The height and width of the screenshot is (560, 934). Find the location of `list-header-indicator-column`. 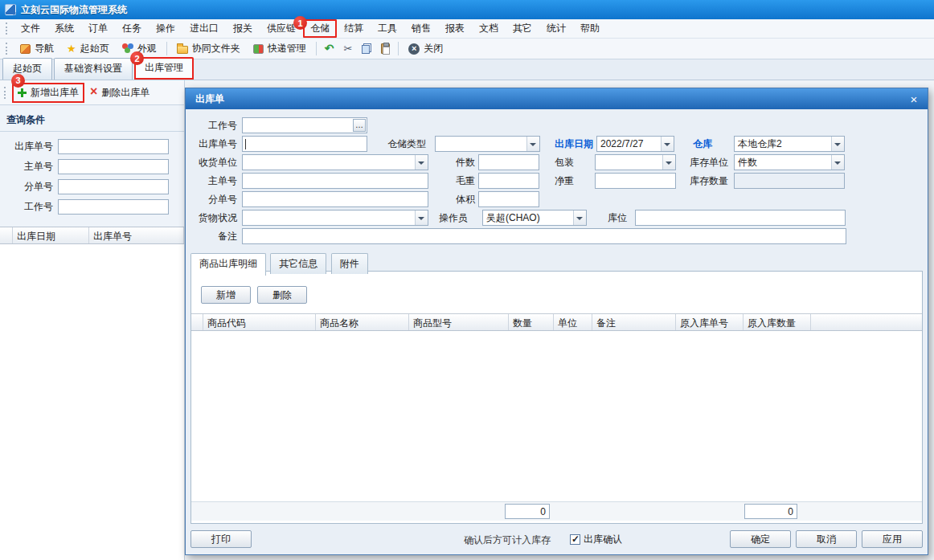

list-header-indicator-column is located at coordinates (6, 235).